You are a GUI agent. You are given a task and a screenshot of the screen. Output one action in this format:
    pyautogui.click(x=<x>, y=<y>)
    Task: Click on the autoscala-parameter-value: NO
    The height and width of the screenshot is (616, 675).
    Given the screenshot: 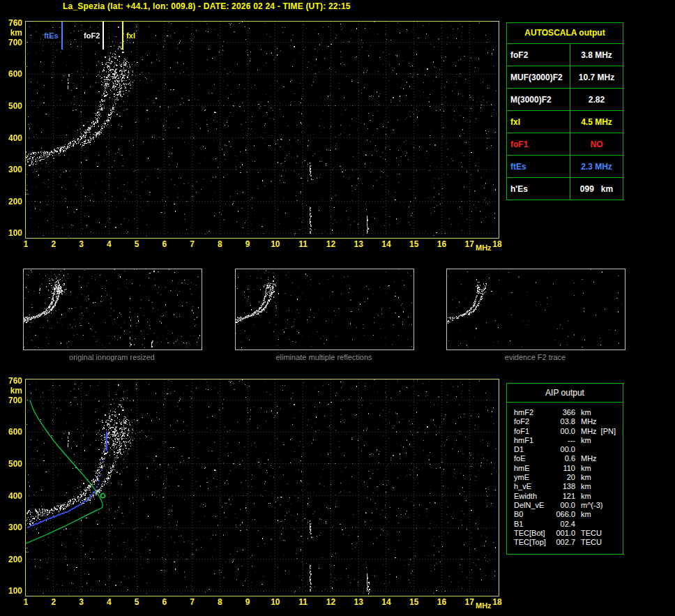 What is the action you would take?
    pyautogui.click(x=597, y=144)
    